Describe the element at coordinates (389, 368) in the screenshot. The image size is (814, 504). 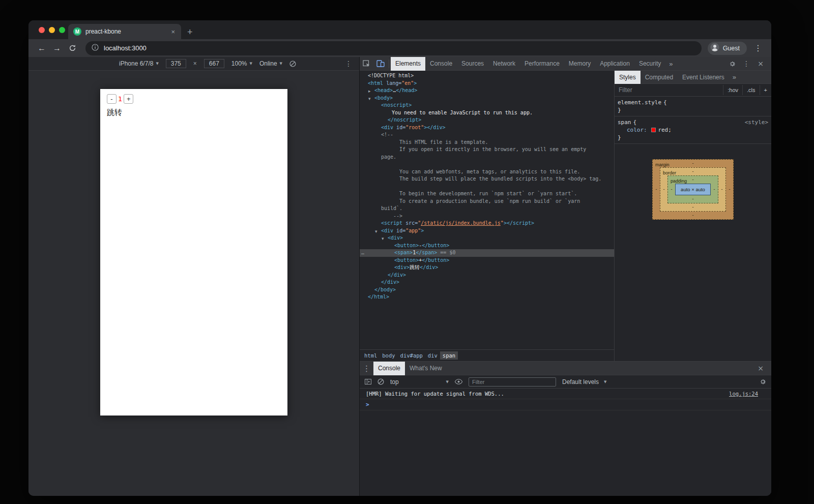
I see `console-tab-console: Console` at that location.